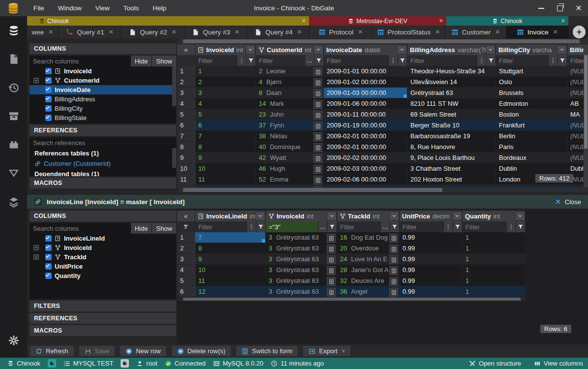 This screenshot has height=369, width=588. What do you see at coordinates (368, 238) in the screenshot?
I see `data-cell: 16Dog Eat Dog` at bounding box center [368, 238].